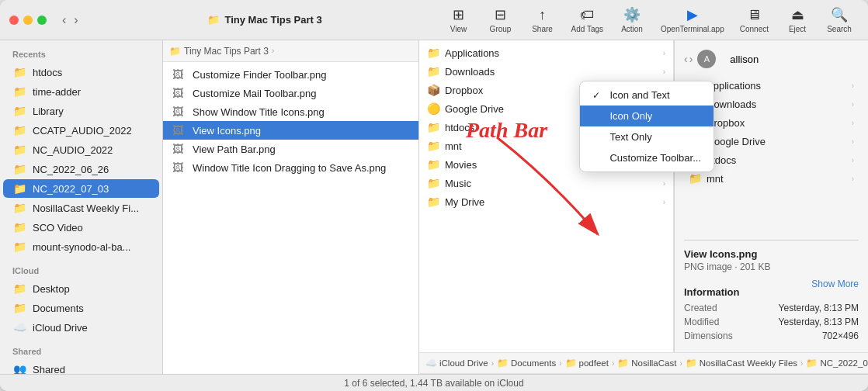 This screenshot has width=868, height=391. What do you see at coordinates (234, 149) in the screenshot?
I see `file-name: View Path Bar.png` at bounding box center [234, 149].